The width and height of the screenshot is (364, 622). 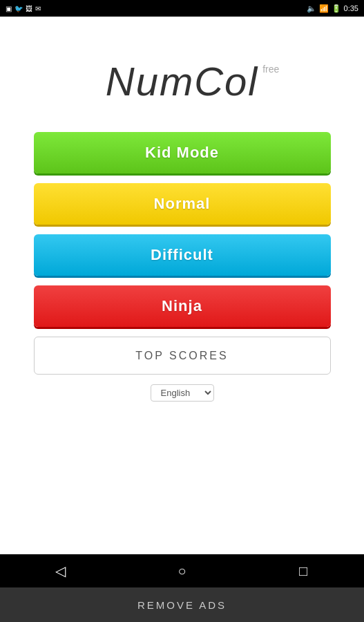 I want to click on status-bar-system: 🔈 📶 🔋 0:35, so click(x=333, y=8).